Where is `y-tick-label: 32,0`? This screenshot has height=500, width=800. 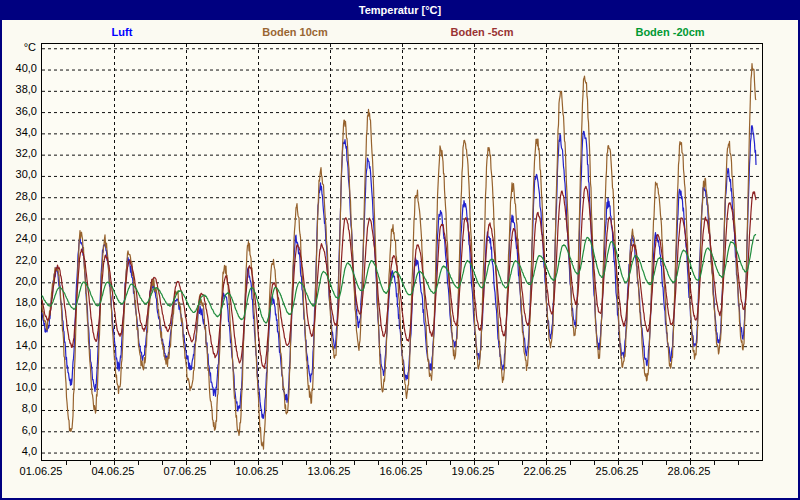
y-tick-label: 32,0 is located at coordinates (20, 153).